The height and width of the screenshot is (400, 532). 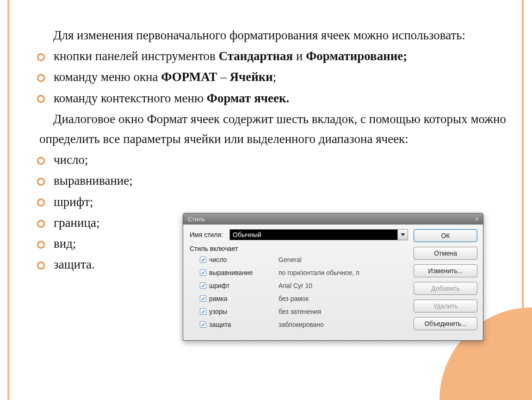 What do you see at coordinates (275, 202) in the screenshot?
I see `list-item: шрифт;` at bounding box center [275, 202].